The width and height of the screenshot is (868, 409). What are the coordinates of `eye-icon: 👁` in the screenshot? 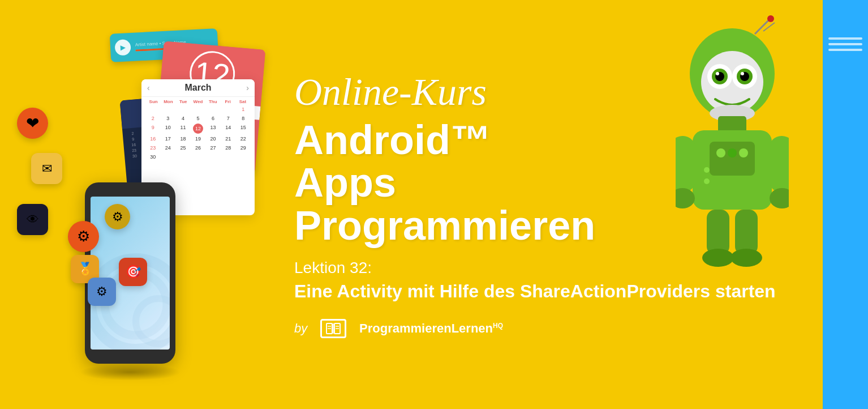 It's located at (33, 220).